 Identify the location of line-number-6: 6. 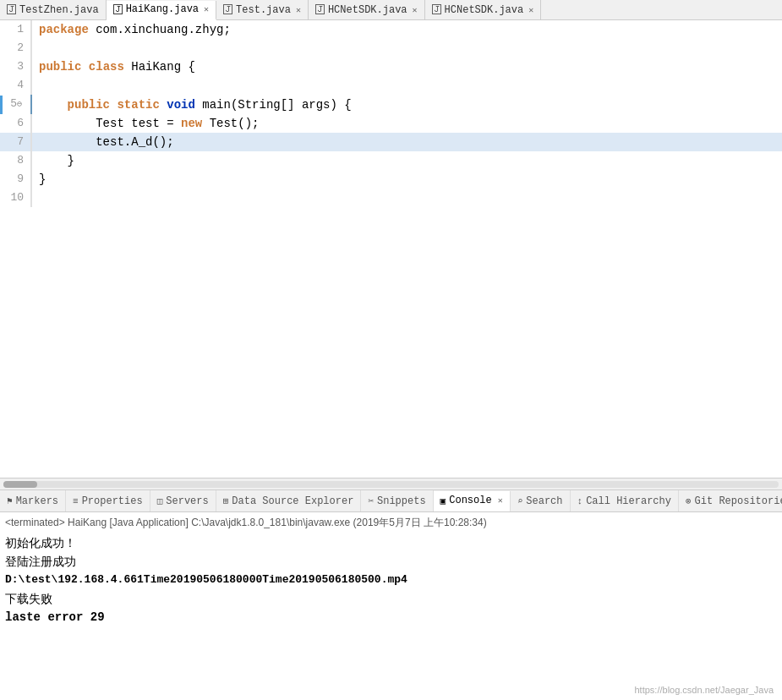
(17, 123).